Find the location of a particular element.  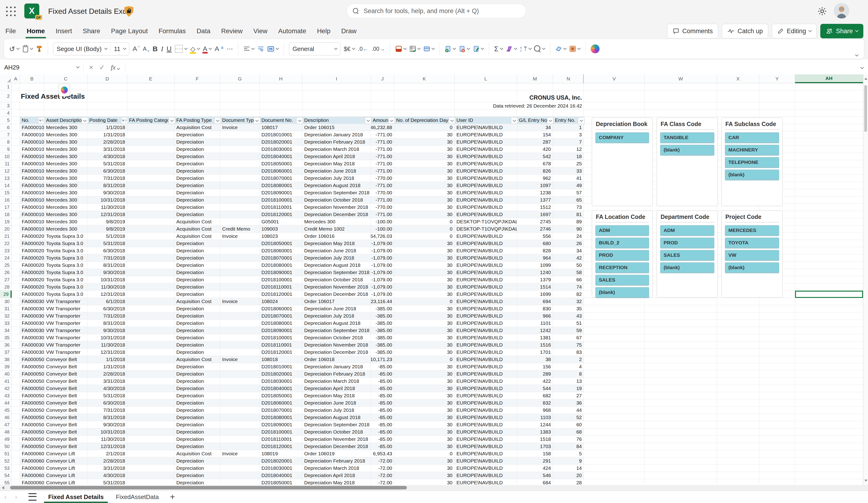

cell: D2018120001 is located at coordinates (281, 214).